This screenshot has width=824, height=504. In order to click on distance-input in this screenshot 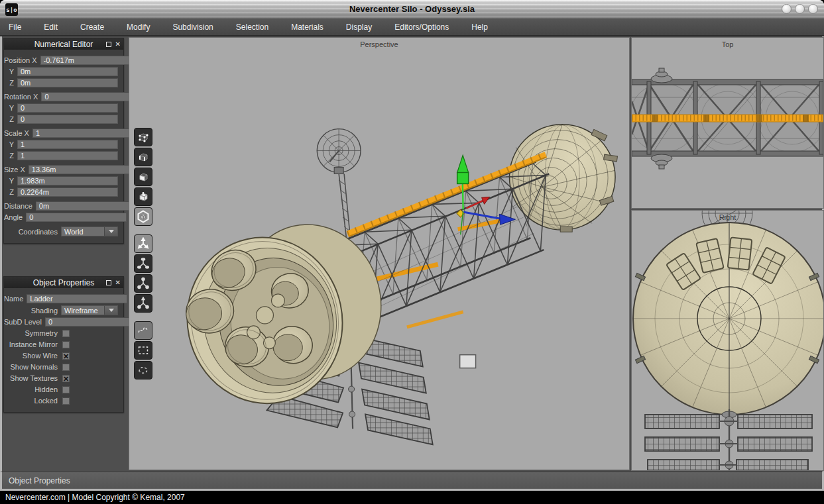, I will do `click(86, 206)`.